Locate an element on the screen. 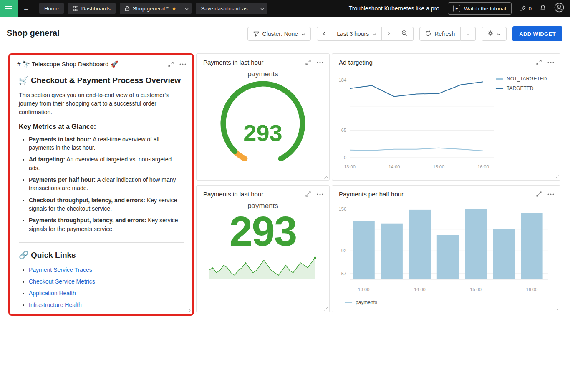  zoom-out-button is located at coordinates (405, 34).